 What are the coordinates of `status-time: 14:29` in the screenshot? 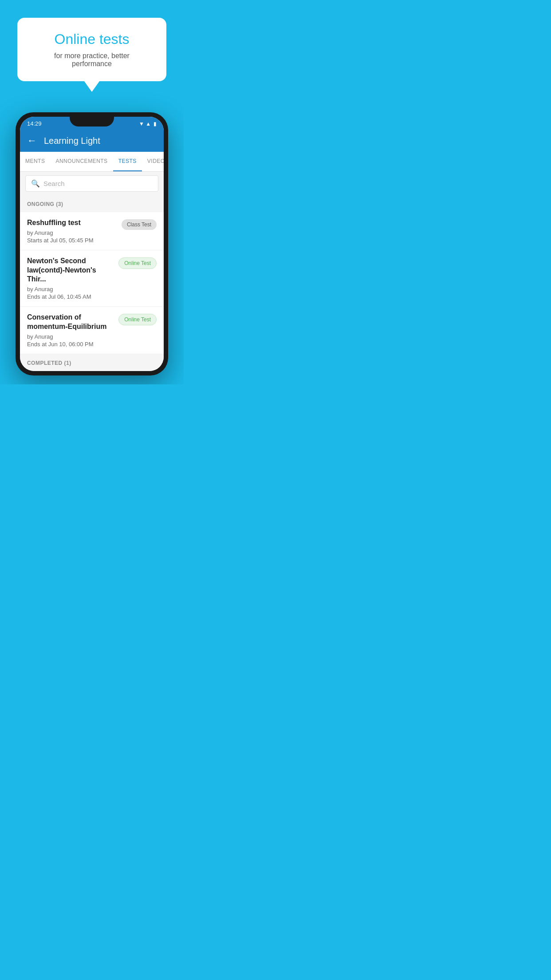 It's located at (35, 123).